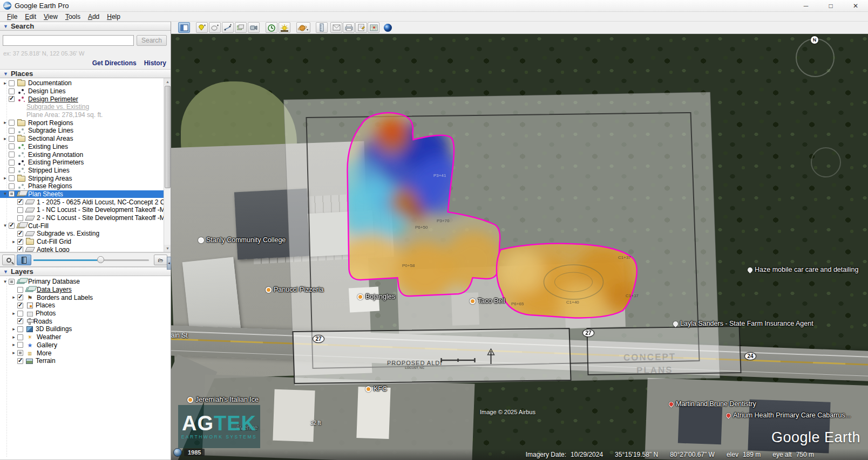 The height and width of the screenshot is (460, 868). What do you see at coordinates (54, 290) in the screenshot?
I see `item-label: Data Layers` at bounding box center [54, 290].